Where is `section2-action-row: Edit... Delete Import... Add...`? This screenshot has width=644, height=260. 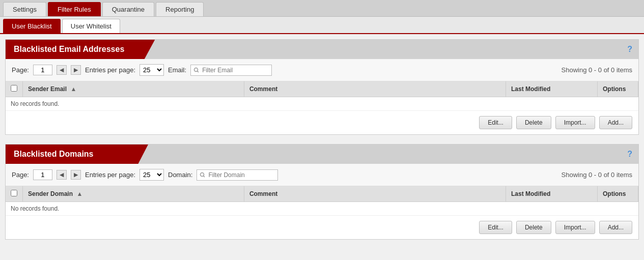 section2-action-row: Edit... Delete Import... Add... is located at coordinates (322, 227).